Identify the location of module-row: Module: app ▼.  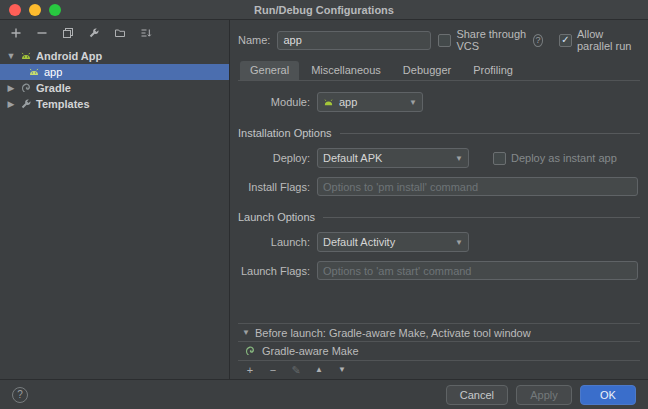
(439, 102).